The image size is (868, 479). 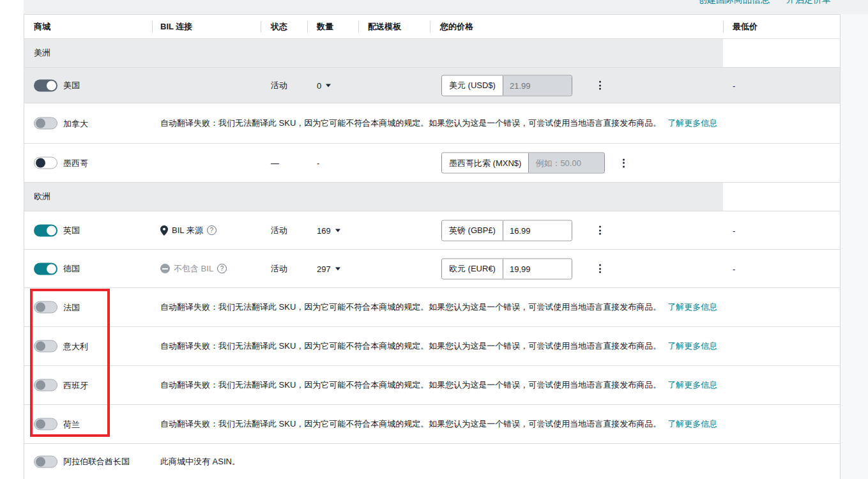 What do you see at coordinates (325, 27) in the screenshot?
I see `header-quantity: 数量` at bounding box center [325, 27].